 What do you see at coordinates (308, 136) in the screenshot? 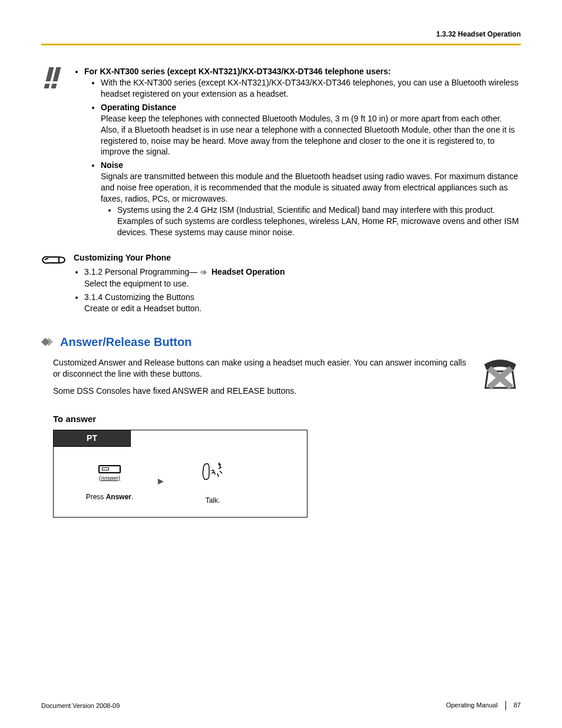
I see `operating-distance-text: Please keep the telephones with connecte…` at bounding box center [308, 136].